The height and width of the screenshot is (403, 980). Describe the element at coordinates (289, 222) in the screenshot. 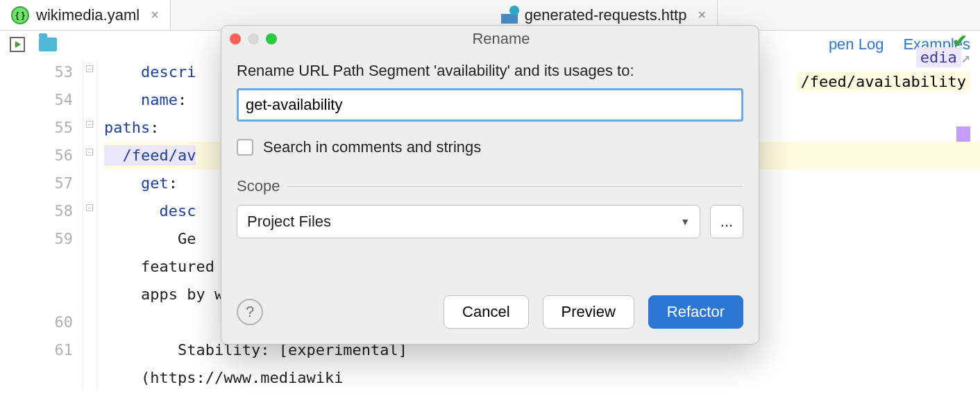

I see `scope-value: Project Files` at that location.